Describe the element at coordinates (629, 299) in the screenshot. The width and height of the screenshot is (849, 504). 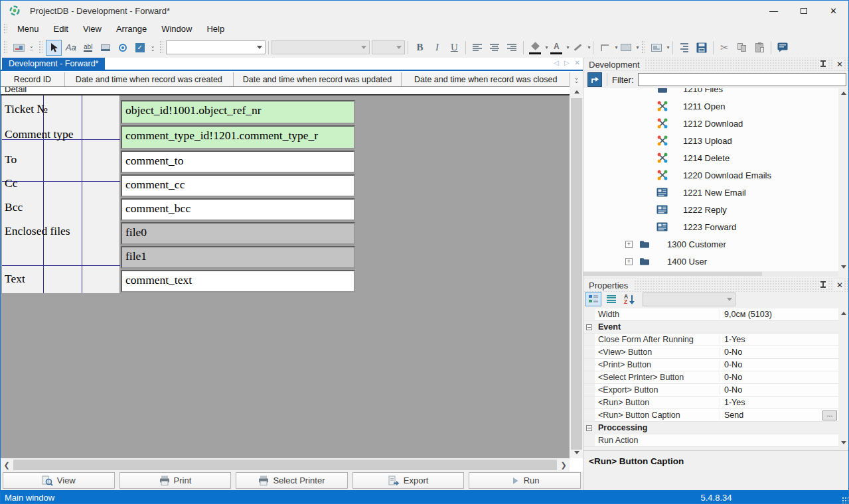
I see `sort-az-button: AZ` at that location.